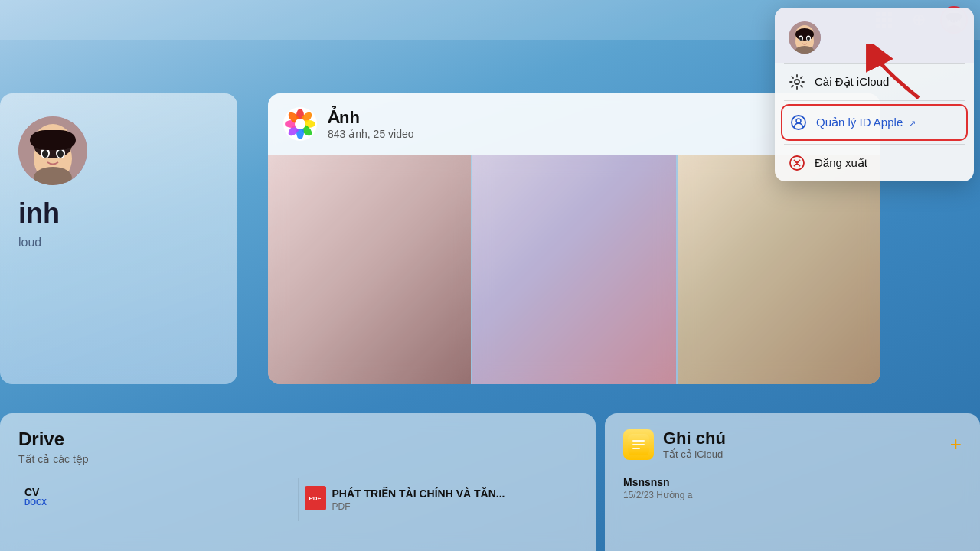 The image size is (980, 551). Describe the element at coordinates (913, 123) in the screenshot. I see `external-link-icon: ↗` at that location.